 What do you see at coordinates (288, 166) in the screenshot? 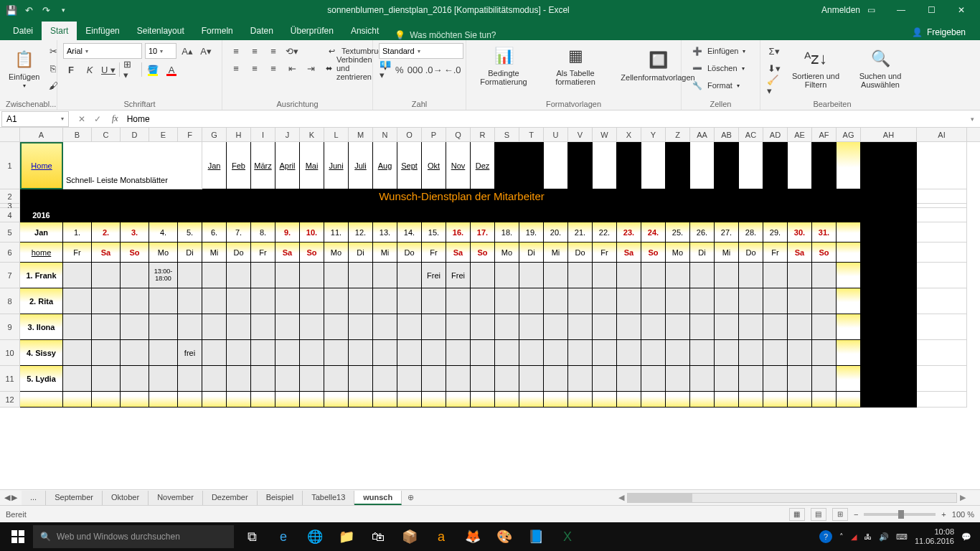
I see `month-link: April` at bounding box center [288, 166].